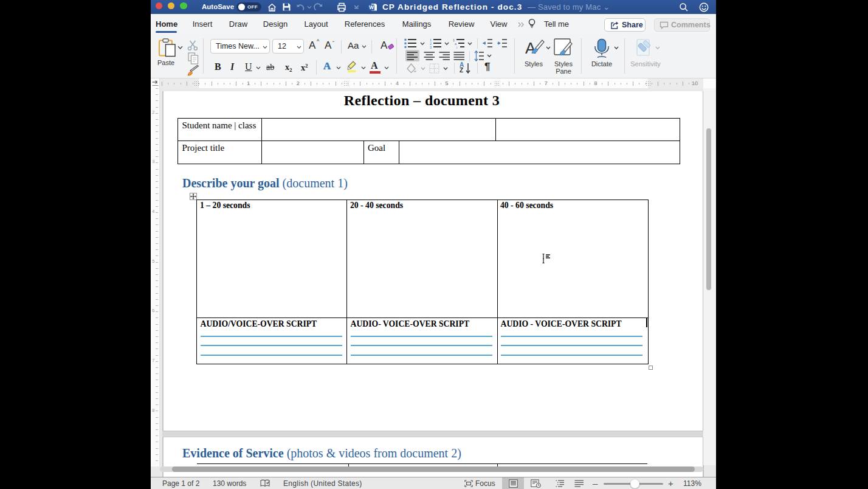 The height and width of the screenshot is (489, 868). What do you see at coordinates (531, 48) in the screenshot?
I see `svg-text: A` at bounding box center [531, 48].